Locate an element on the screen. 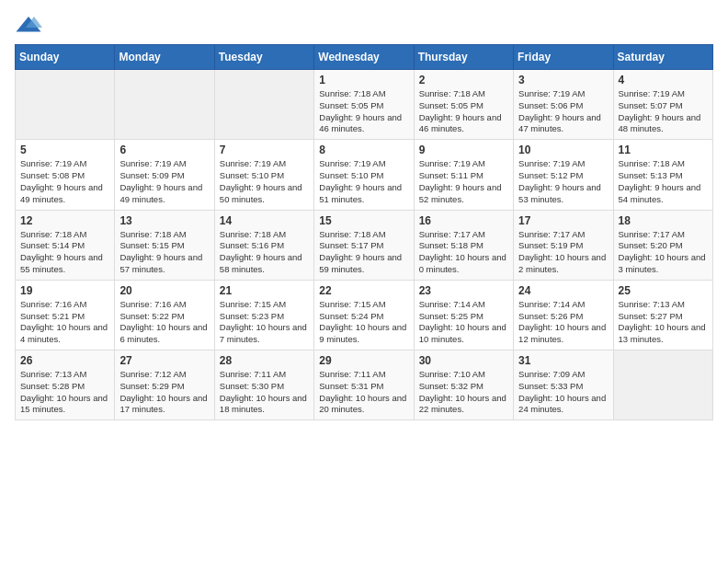  day-cell: 7Sunrise: 7:19 AM Sunset: 5:10 PM Daylig… is located at coordinates (264, 175).